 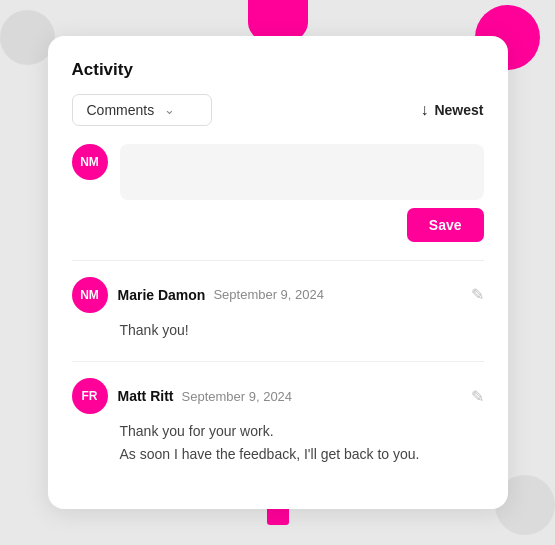 What do you see at coordinates (290, 396) in the screenshot?
I see `comment-meta-2: Matt Ritt September 9, 2024` at bounding box center [290, 396].